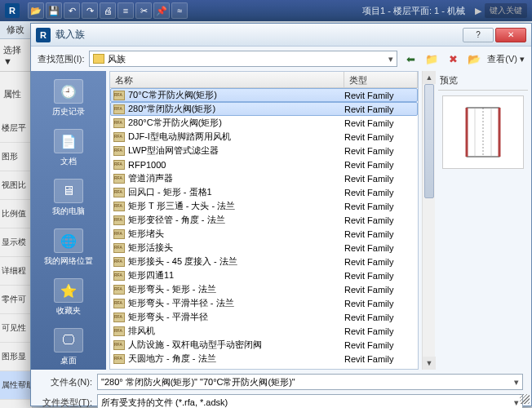 Image resolution: width=532 pixels, height=408 pixels. I want to click on up-folder-icon: 📁, so click(432, 59).